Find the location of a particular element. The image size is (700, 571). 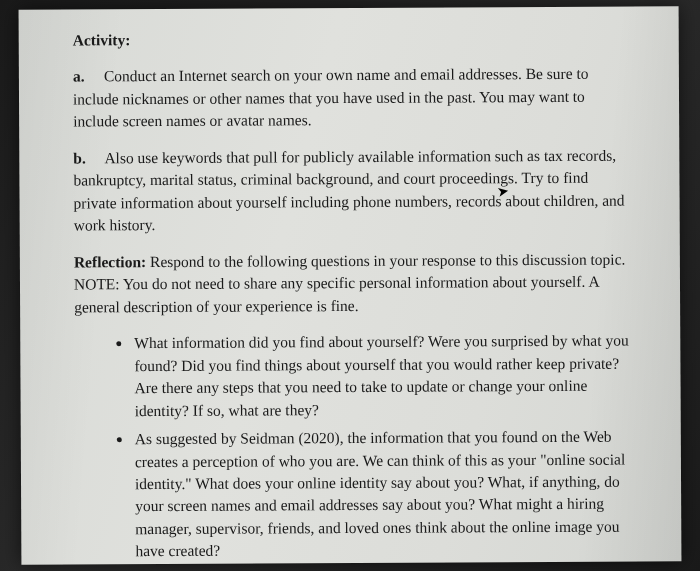

activity-item-a: a. Conduct an Internet search on your ow… is located at coordinates (352, 98).